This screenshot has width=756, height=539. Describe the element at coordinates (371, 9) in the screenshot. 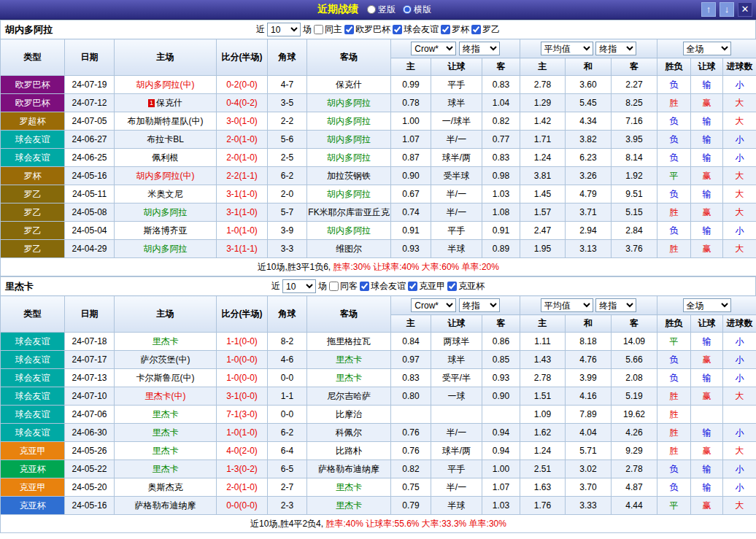

I see `vertical-radio` at that location.